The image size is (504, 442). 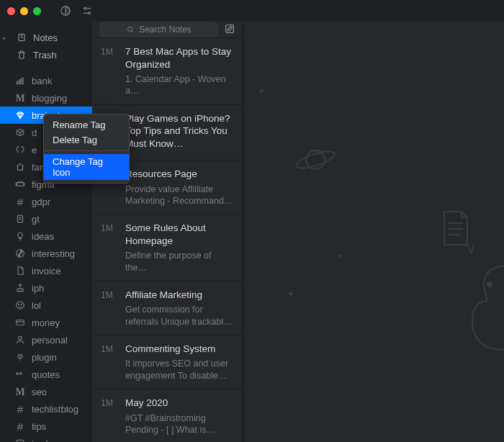 What do you see at coordinates (87, 11) in the screenshot?
I see `settings-sliders-icon` at bounding box center [87, 11].